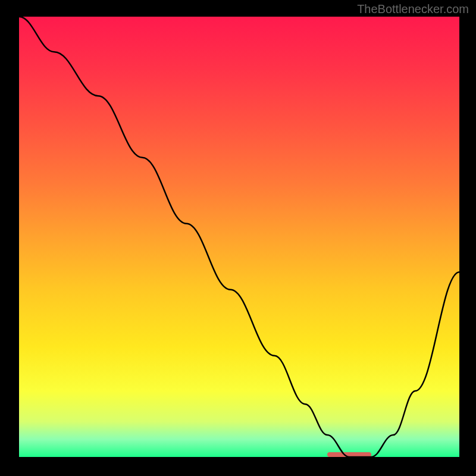 The width and height of the screenshot is (476, 476). What do you see at coordinates (413, 10) in the screenshot?
I see `watermark-text: TheBottlenecker.com` at bounding box center [413, 10].